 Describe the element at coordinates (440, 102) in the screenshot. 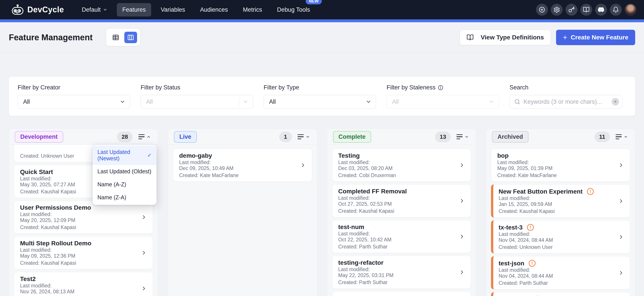

I see `filter-staleness-placeholder: All` at that location.